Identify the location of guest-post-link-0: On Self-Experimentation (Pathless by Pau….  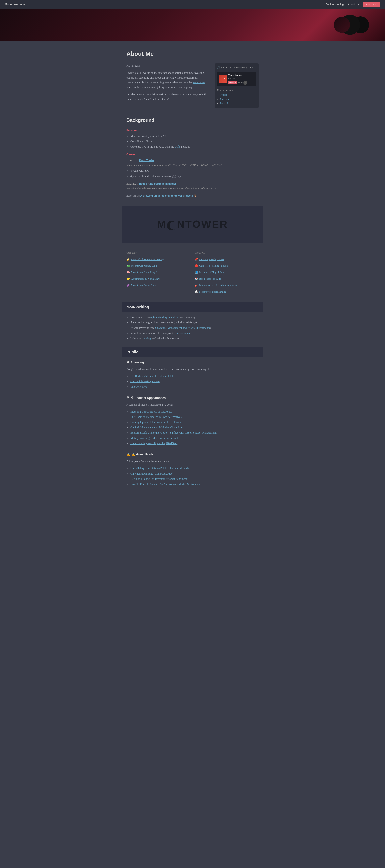
(160, 468).